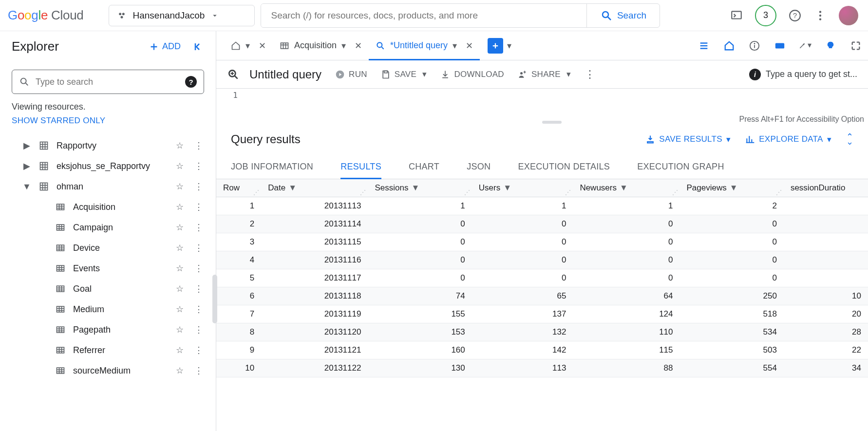 The height and width of the screenshot is (431, 868). Describe the element at coordinates (495, 46) in the screenshot. I see `new-tab-button` at that location.